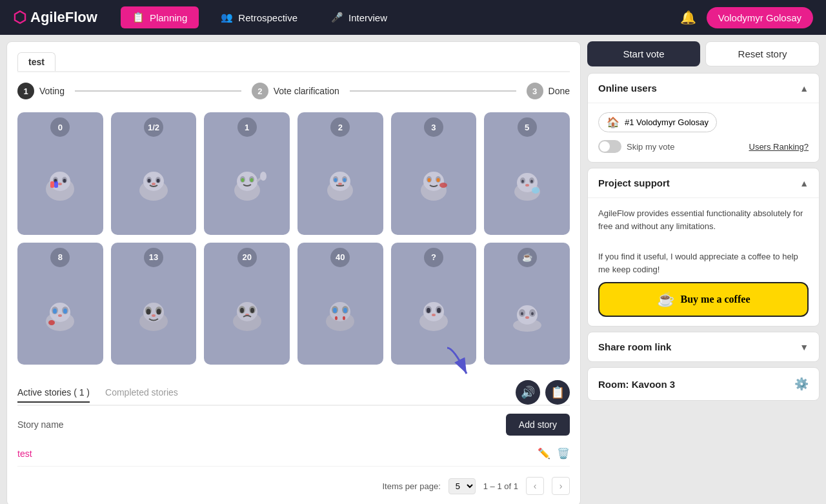  What do you see at coordinates (36, 62) in the screenshot?
I see `current-tab: test` at bounding box center [36, 62].